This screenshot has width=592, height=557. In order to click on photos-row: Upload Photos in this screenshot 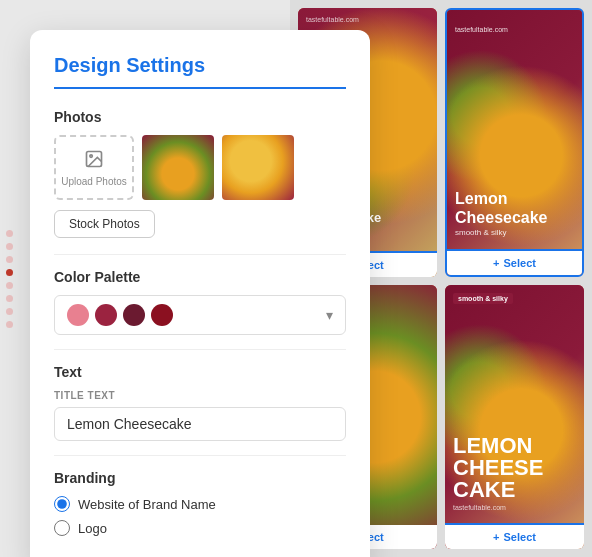, I will do `click(200, 168)`.